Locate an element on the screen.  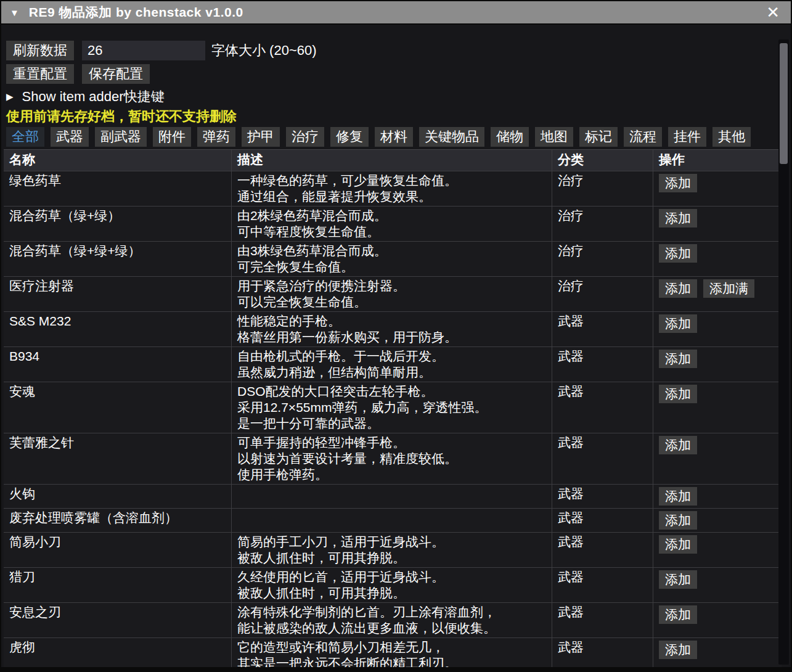
title-bar: ▼ RE9 物品添加 by chenstack v1.0.0 ✕ is located at coordinates (396, 13).